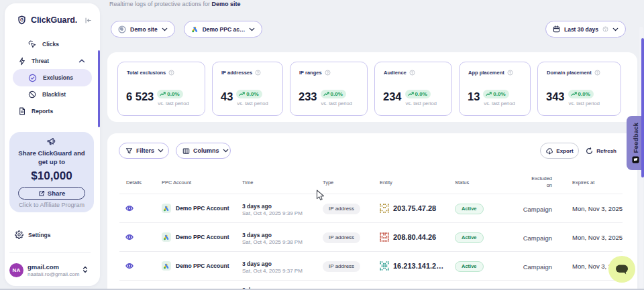 The height and width of the screenshot is (290, 644). What do you see at coordinates (549, 151) in the screenshot?
I see `cloud-download-icon` at bounding box center [549, 151].